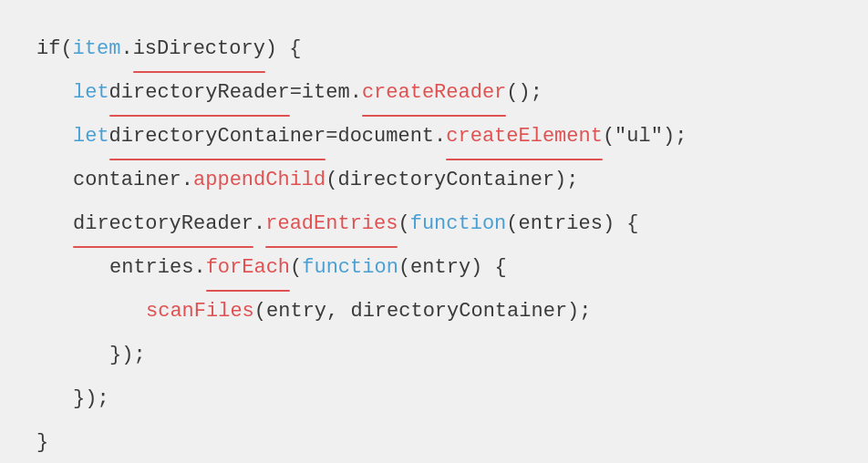  What do you see at coordinates (452, 268) in the screenshot?
I see `code-token: (entry) {` at bounding box center [452, 268].